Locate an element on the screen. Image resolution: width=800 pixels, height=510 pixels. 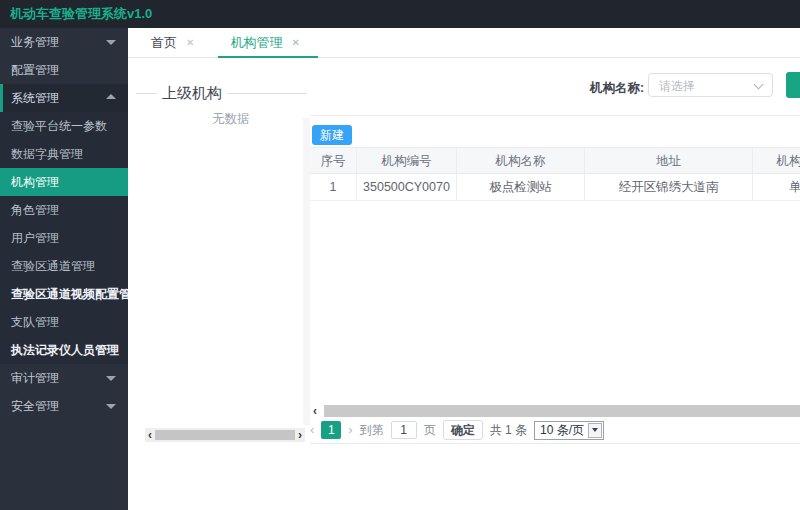
sidebar-item-label: 系统管理 is located at coordinates (35, 98).